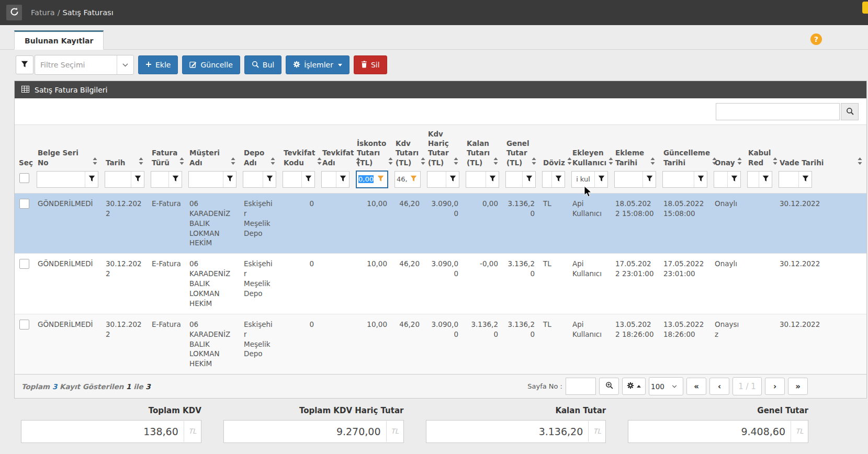 The width and height of the screenshot is (868, 454). What do you see at coordinates (166, 179) in the screenshot?
I see `filter-input-fatura_turu` at bounding box center [166, 179].